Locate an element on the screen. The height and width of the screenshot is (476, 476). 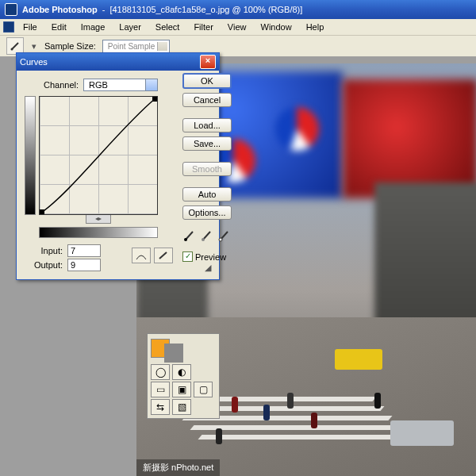
watermark: 新摄影 nPhoto.net is located at coordinates (178, 468).